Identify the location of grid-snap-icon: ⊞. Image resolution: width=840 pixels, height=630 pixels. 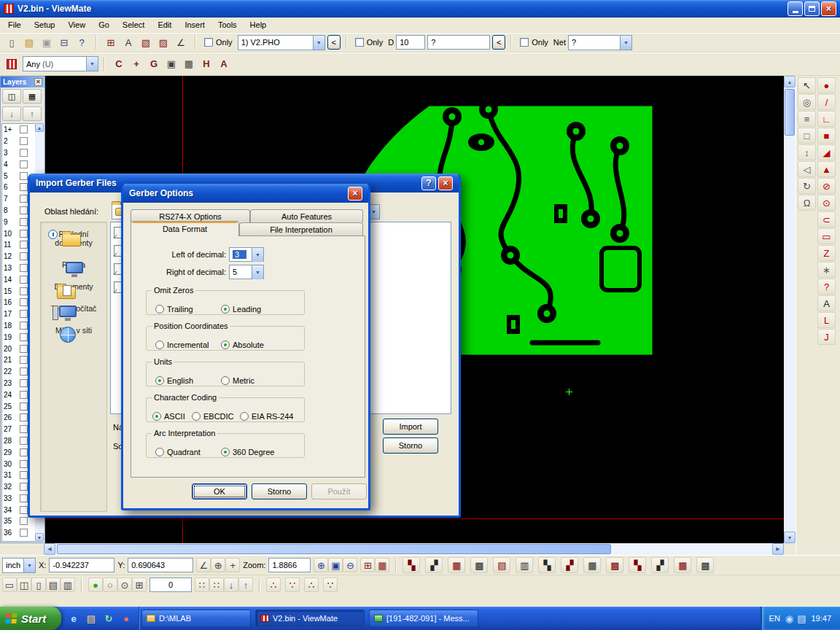
(139, 585).